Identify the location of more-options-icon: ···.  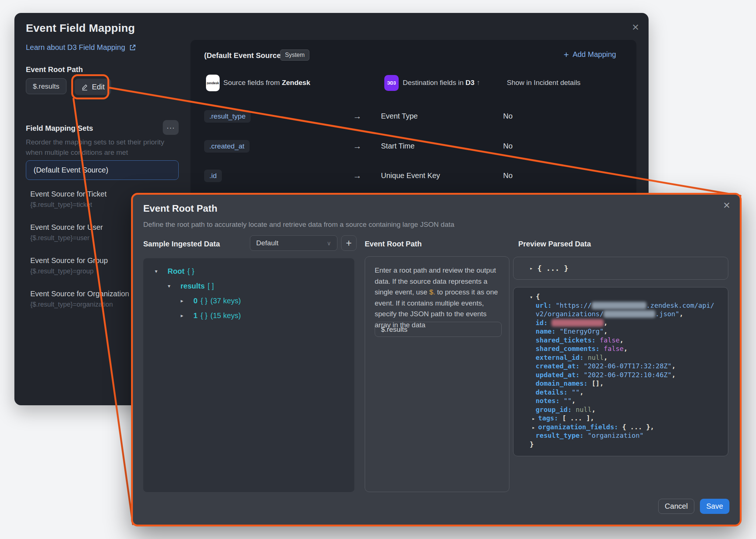
(171, 127).